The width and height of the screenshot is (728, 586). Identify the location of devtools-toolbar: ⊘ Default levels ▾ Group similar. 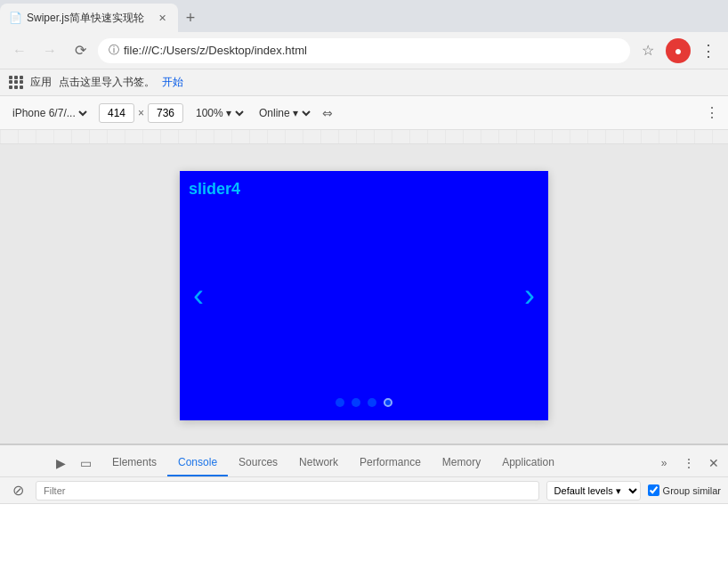
(364, 491).